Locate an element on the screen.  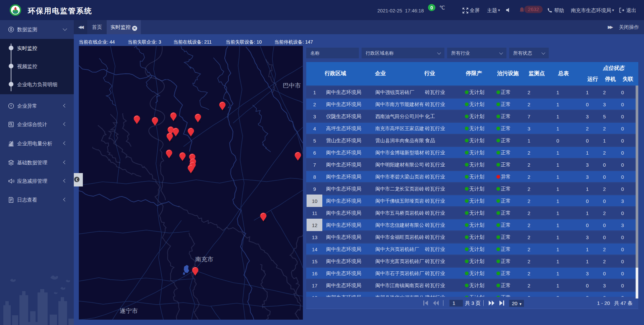
svg-text: 巴中市 is located at coordinates (292, 86).